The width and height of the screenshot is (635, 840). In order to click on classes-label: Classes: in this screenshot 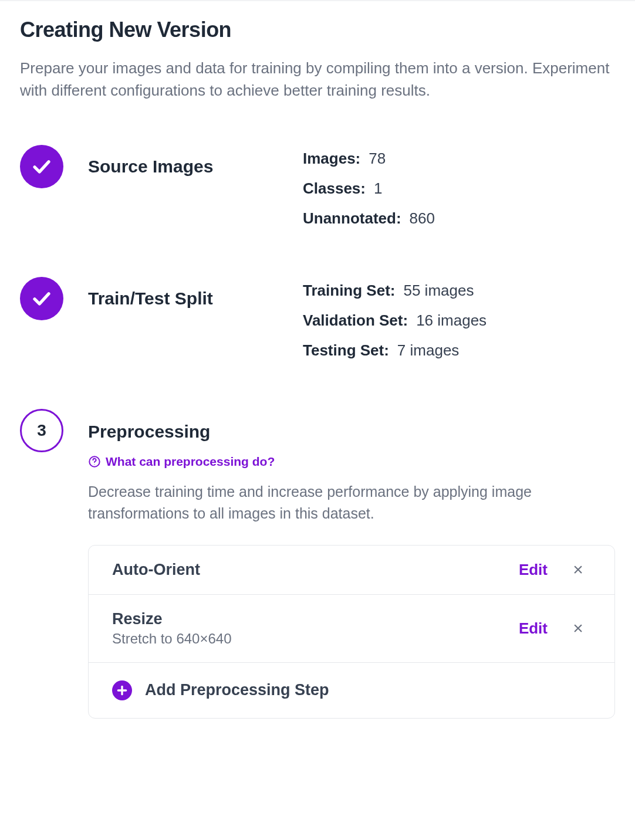, I will do `click(335, 189)`.